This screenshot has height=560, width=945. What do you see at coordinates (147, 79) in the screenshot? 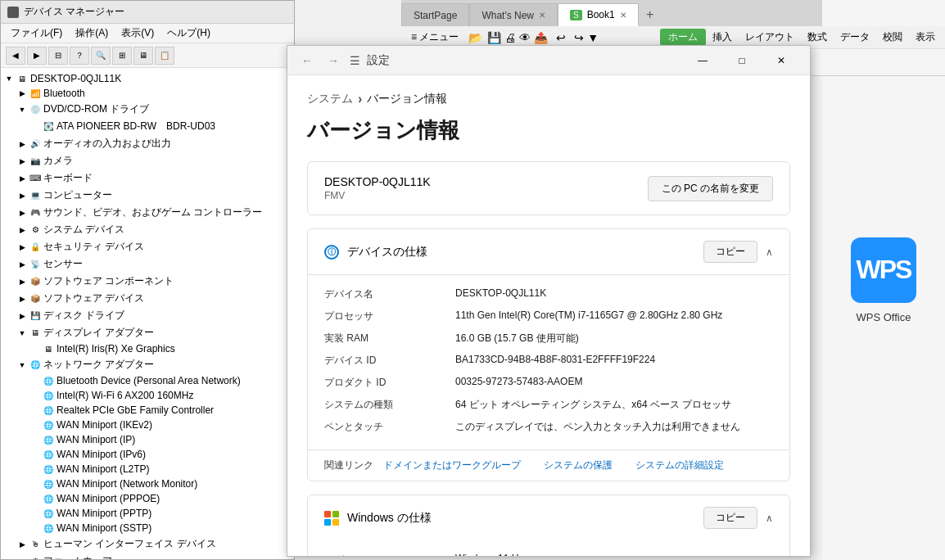
I see `tree-item: ▼🖥DESKTOP-0QJL11K` at bounding box center [147, 79].